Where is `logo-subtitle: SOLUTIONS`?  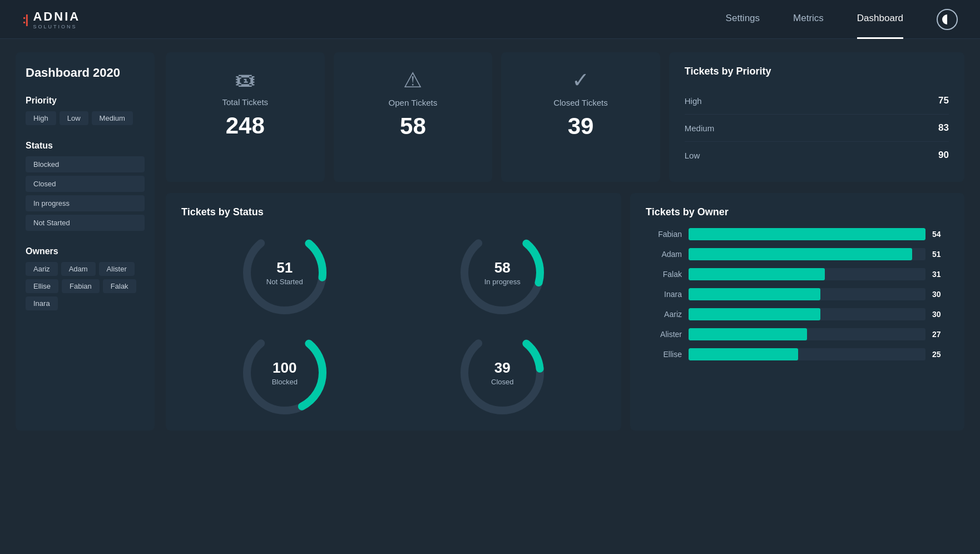 logo-subtitle: SOLUTIONS is located at coordinates (57, 27).